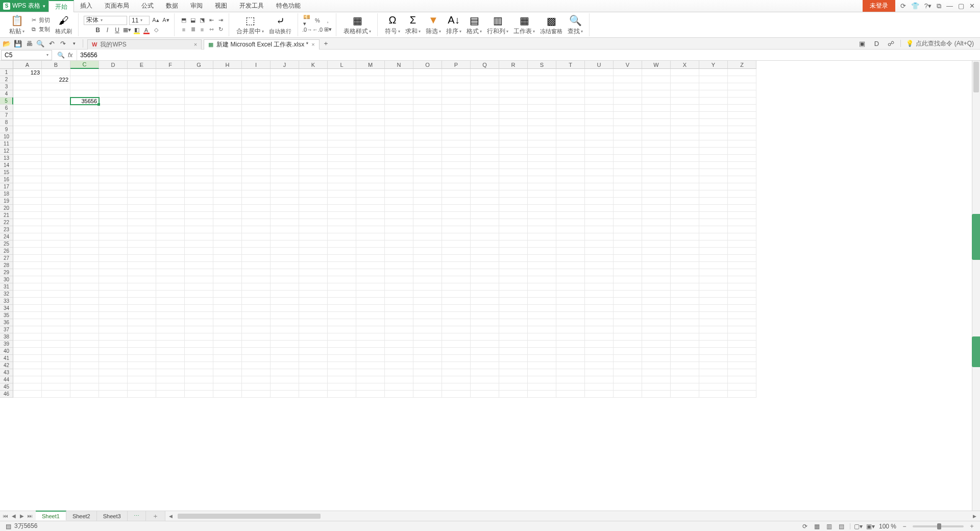  Describe the element at coordinates (742, 101) in the screenshot. I see `cell-Z5` at that location.